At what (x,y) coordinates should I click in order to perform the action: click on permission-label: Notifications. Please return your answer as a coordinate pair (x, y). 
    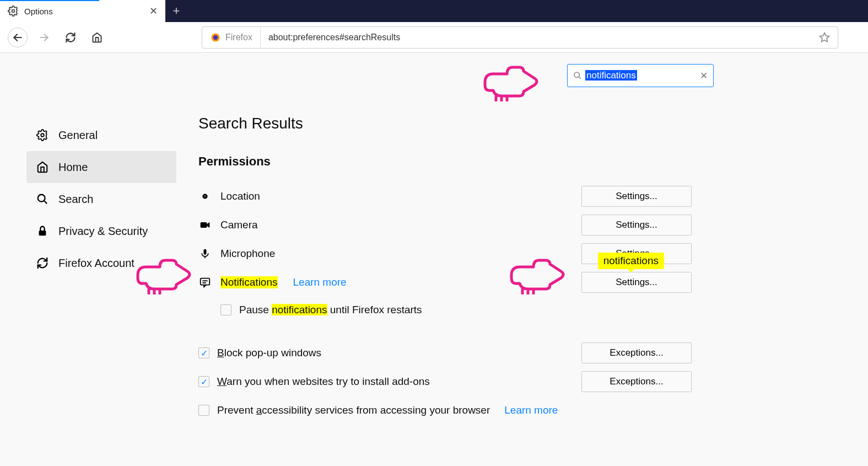
    Looking at the image, I should click on (249, 282).